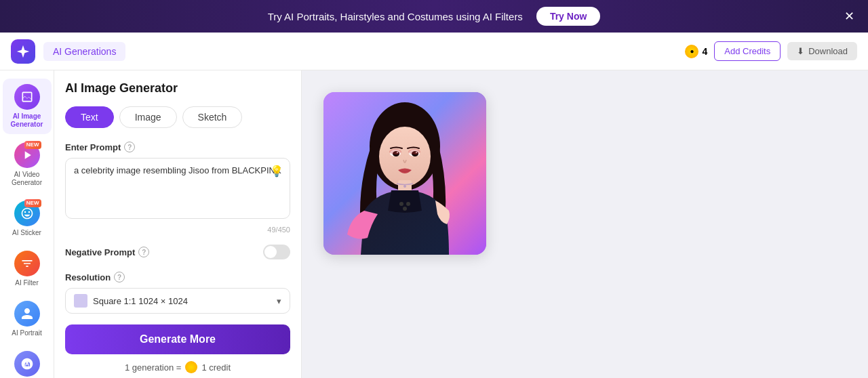  Describe the element at coordinates (692, 51) in the screenshot. I see `coin-icon: ●` at that location.